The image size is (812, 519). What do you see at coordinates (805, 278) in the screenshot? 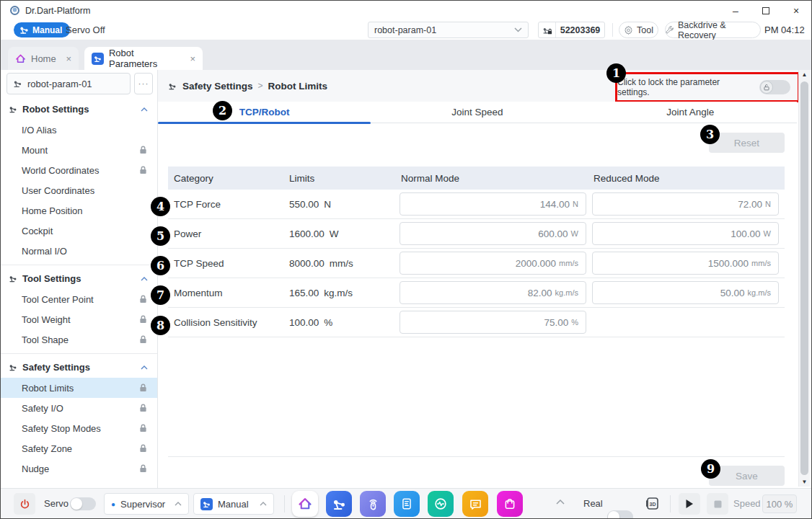
I see `scrollbar-thumb` at bounding box center [805, 278].